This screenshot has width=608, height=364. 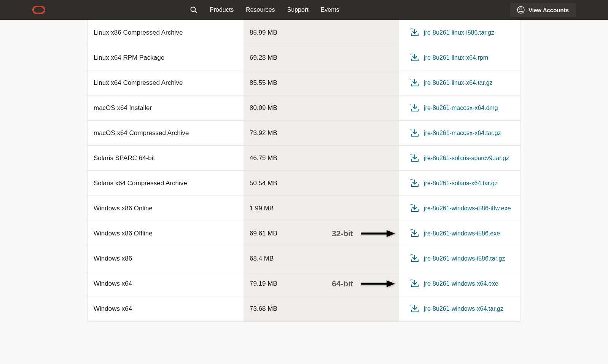 What do you see at coordinates (321, 33) in the screenshot?
I see `file-size: 85.99 MB` at bounding box center [321, 33].